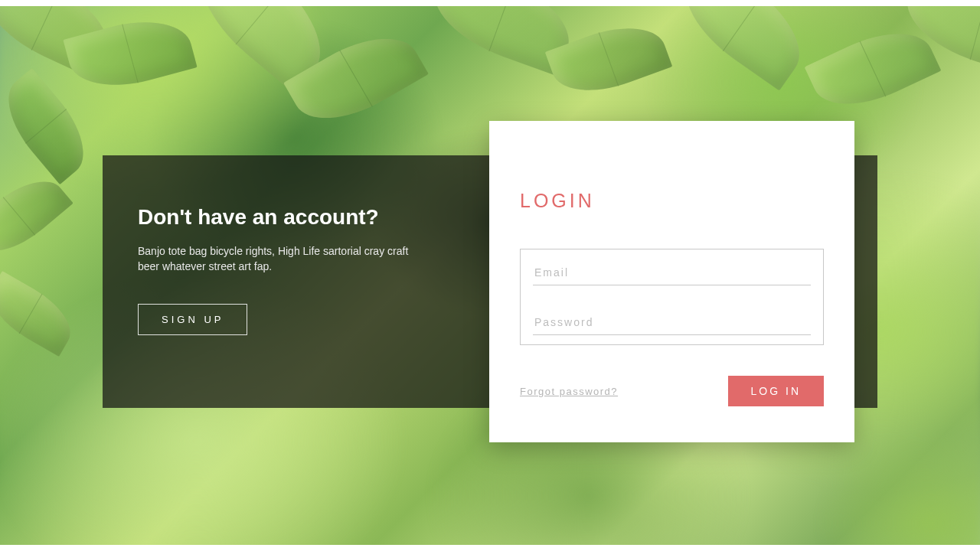  Describe the element at coordinates (283, 259) in the screenshot. I see `signup-description: Banjo tote bag bicycle rights, High Life…` at that location.